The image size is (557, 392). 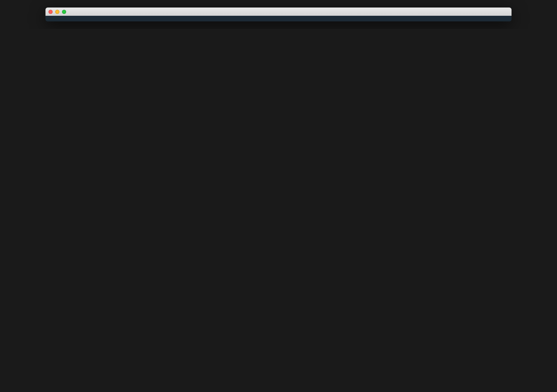 I want to click on zoom-icon, so click(x=64, y=12).